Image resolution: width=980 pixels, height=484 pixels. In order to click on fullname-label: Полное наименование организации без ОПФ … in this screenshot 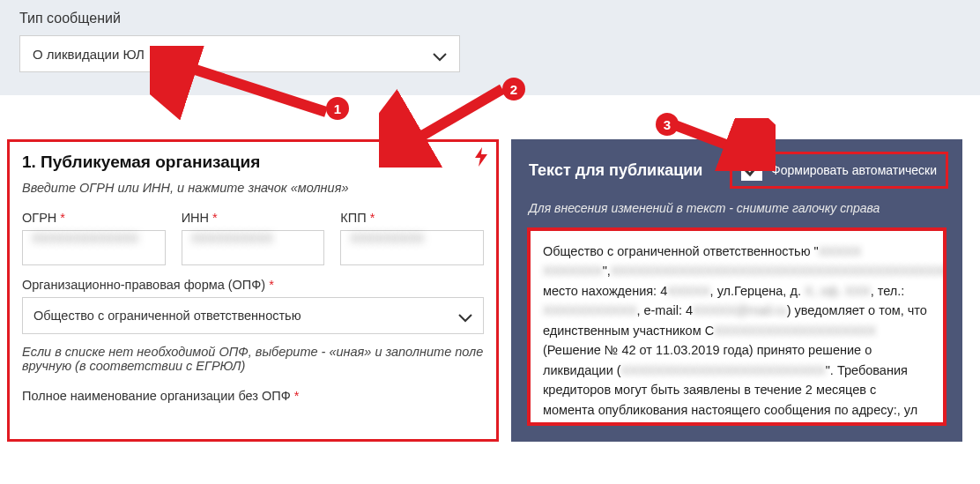, I will do `click(253, 396)`.